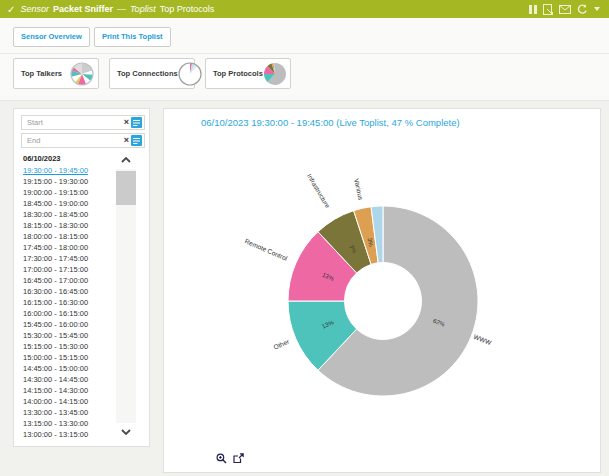 The width and height of the screenshot is (609, 476). What do you see at coordinates (73, 314) in the screenshot?
I see `interval-item: 16:00:00 - 16:15:00` at bounding box center [73, 314].